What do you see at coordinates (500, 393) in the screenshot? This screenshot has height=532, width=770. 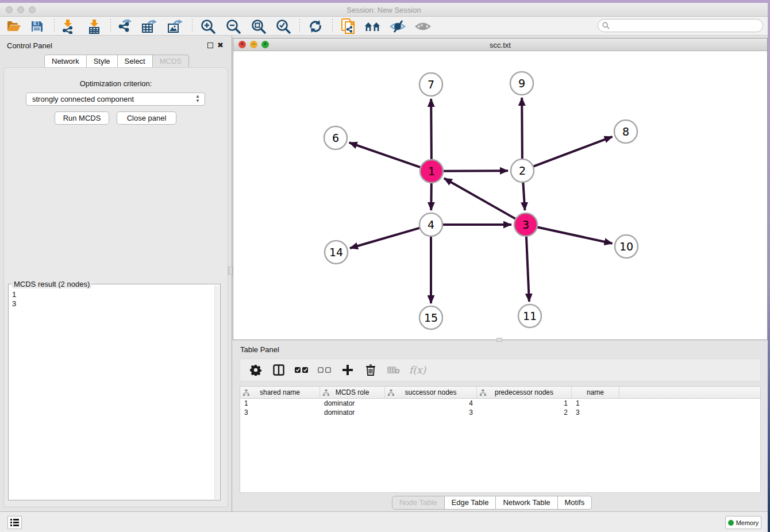 I see `node-table-header-row: shared nameMCDS rolesuccessor nodesprede…` at bounding box center [500, 393].